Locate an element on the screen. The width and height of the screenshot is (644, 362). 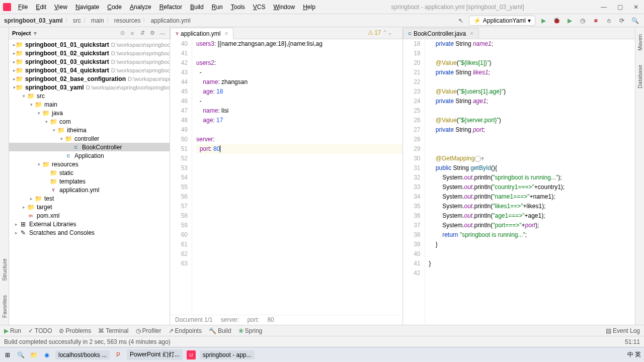
menu-navigate: Navigate is located at coordinates (88, 7).